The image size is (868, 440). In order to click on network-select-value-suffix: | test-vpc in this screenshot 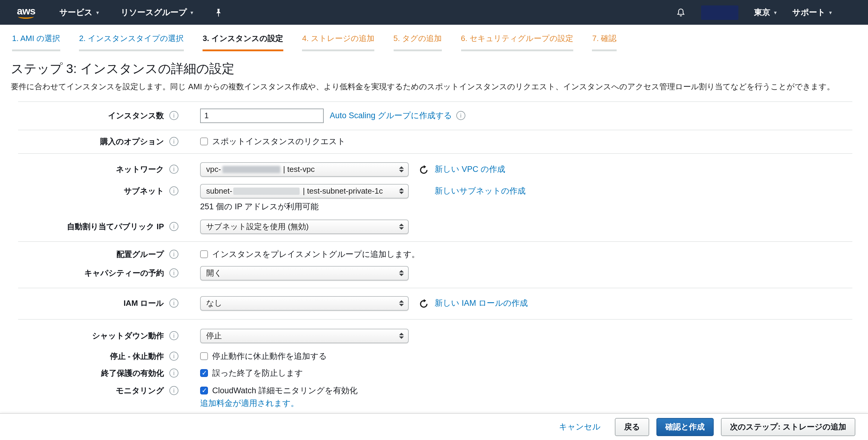, I will do `click(299, 169)`.